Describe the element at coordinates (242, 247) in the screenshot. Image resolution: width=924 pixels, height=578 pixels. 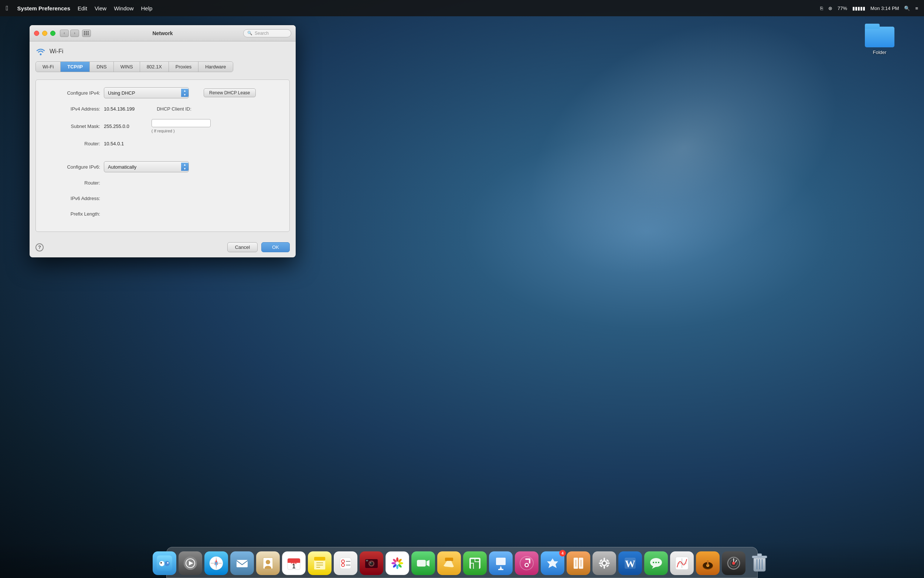
I see `cancel-button: Cancel` at that location.